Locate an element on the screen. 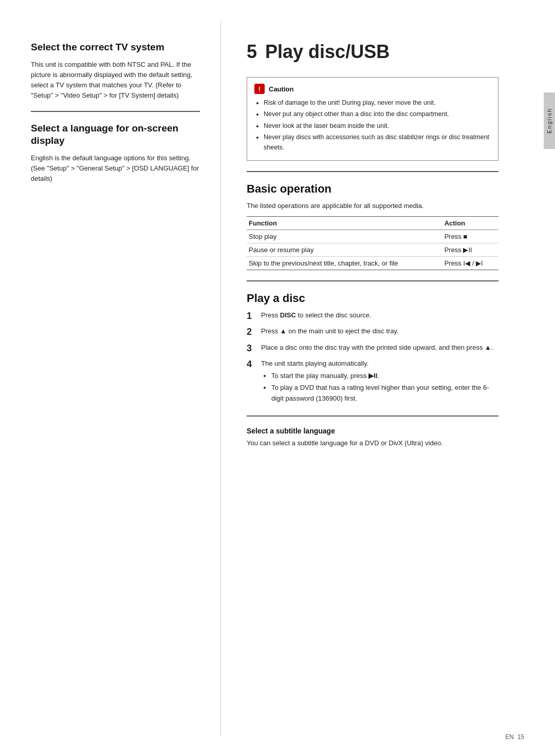 Image resolution: width=555 pixels, height=756 pixels. row3-action: Press I◀ / ▶I is located at coordinates (471, 263).